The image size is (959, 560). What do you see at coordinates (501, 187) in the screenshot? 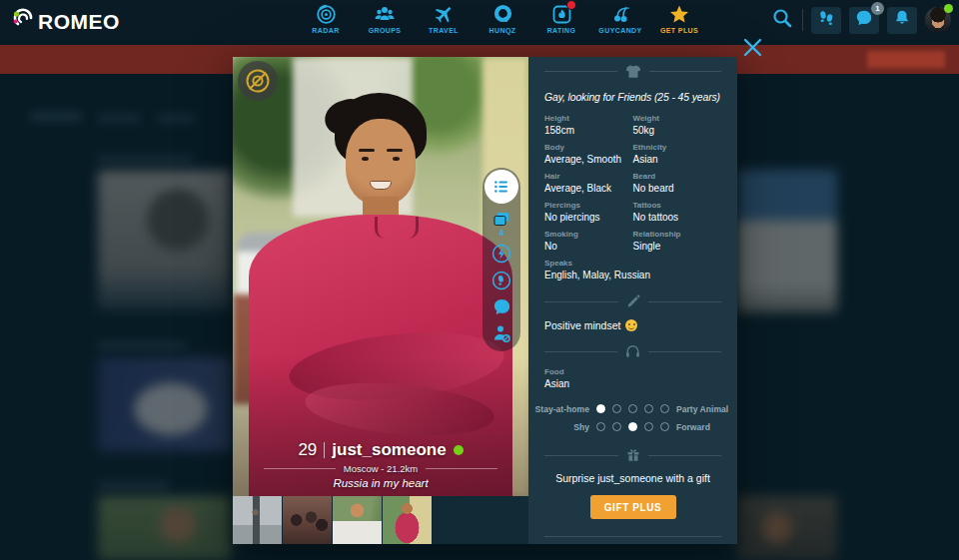
I see `details-tab-button` at bounding box center [501, 187].